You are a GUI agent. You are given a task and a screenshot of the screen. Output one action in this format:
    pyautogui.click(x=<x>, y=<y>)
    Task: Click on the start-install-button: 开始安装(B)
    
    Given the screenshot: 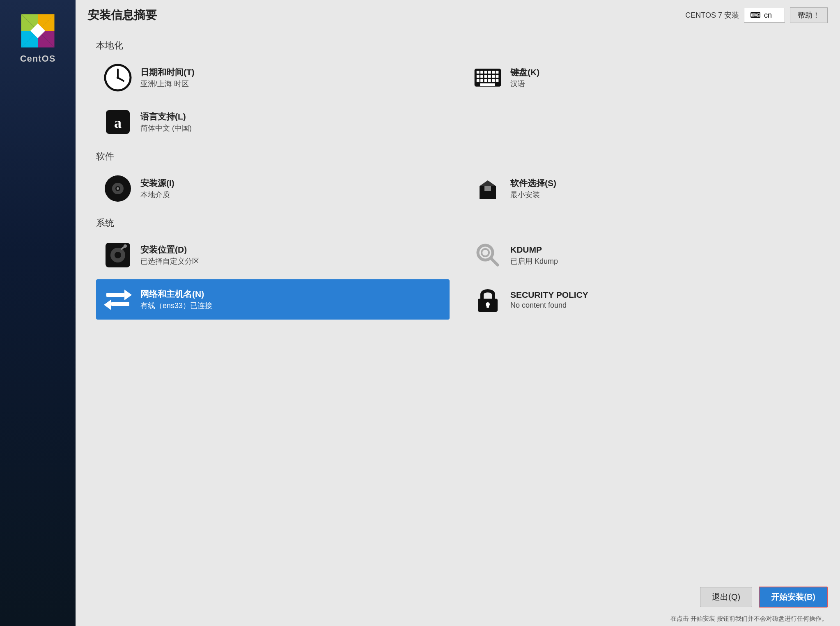 What is the action you would take?
    pyautogui.click(x=793, y=597)
    